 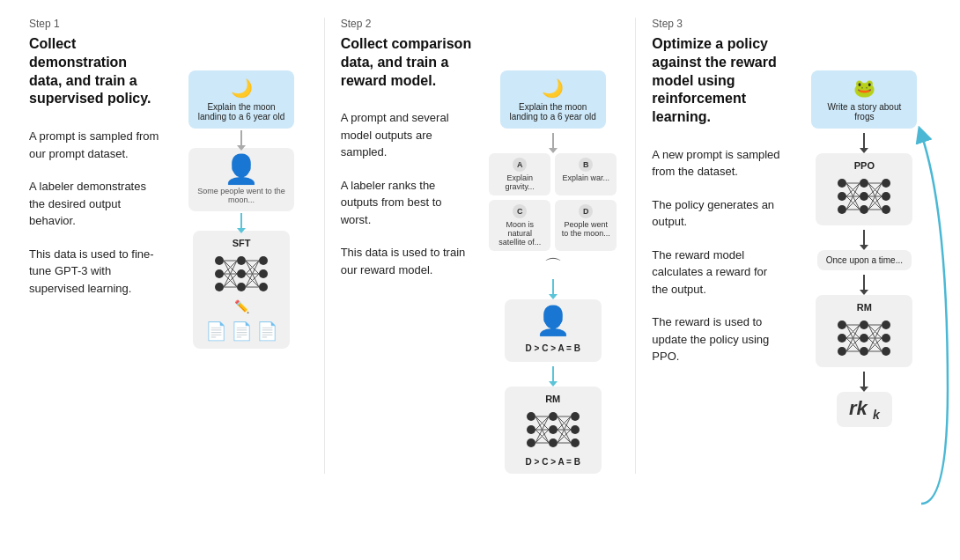 What do you see at coordinates (553, 399) in the screenshot?
I see `step2-rm-label: RM` at bounding box center [553, 399].